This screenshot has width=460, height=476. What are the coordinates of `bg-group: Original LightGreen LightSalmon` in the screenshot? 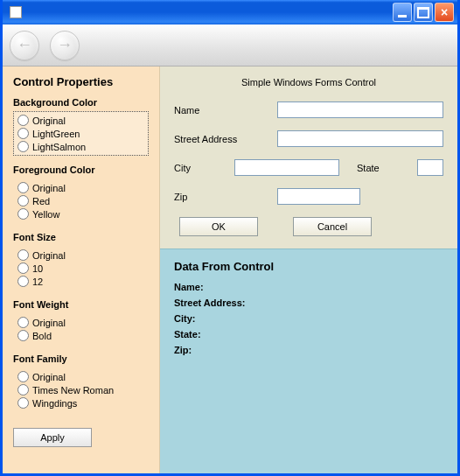 It's located at (80, 133).